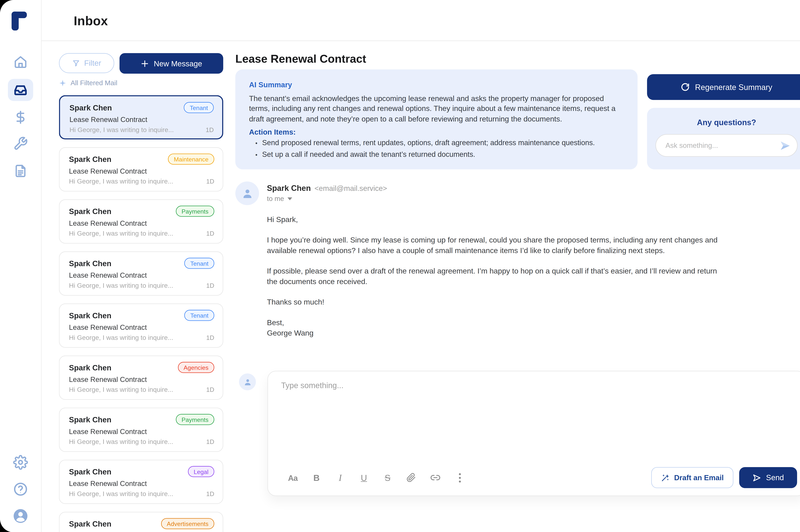 This screenshot has height=532, width=800. What do you see at coordinates (21, 266) in the screenshot?
I see `sidebar` at bounding box center [21, 266].